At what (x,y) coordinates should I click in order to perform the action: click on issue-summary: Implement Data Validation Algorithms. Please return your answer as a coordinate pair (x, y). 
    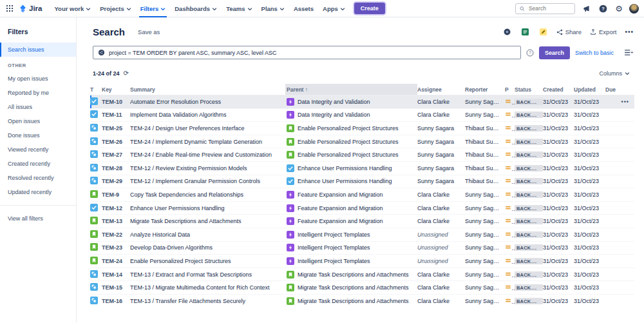
    Looking at the image, I should click on (209, 115).